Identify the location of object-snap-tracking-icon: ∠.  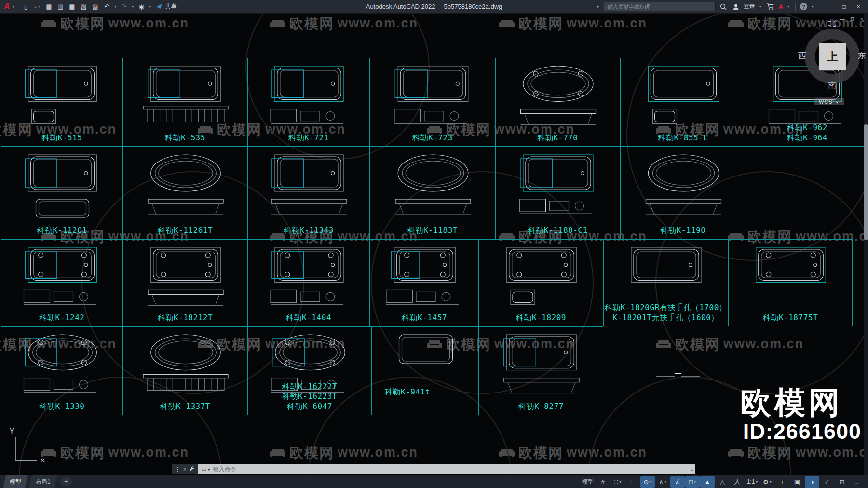
(678, 482).